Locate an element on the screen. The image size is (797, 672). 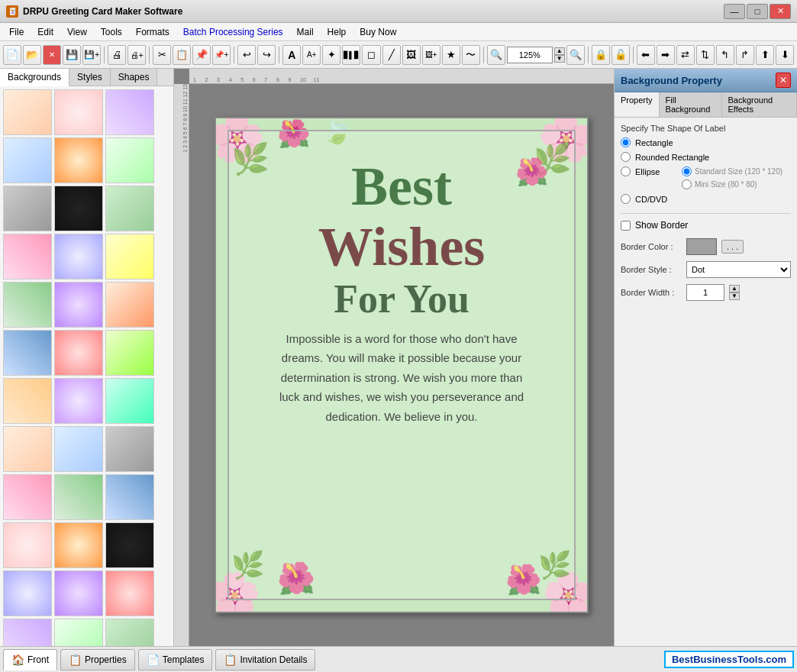
tb-undo: ↩ is located at coordinates (247, 55).